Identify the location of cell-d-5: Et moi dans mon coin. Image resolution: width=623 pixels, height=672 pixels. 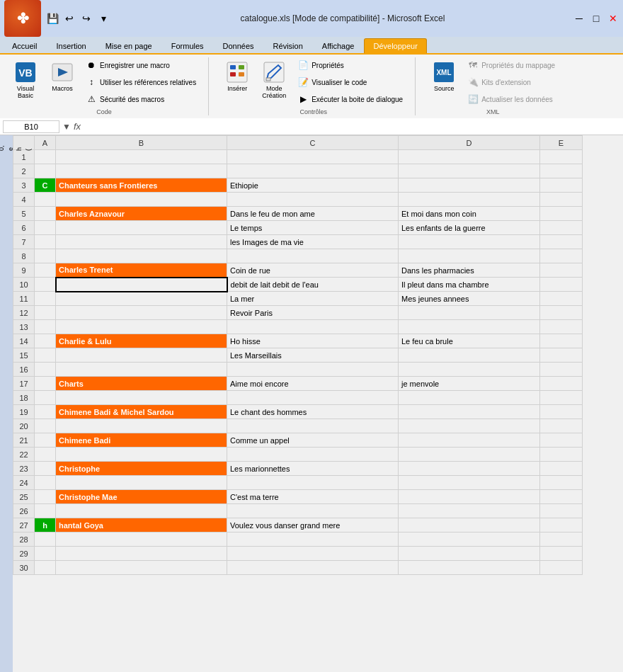
(469, 214).